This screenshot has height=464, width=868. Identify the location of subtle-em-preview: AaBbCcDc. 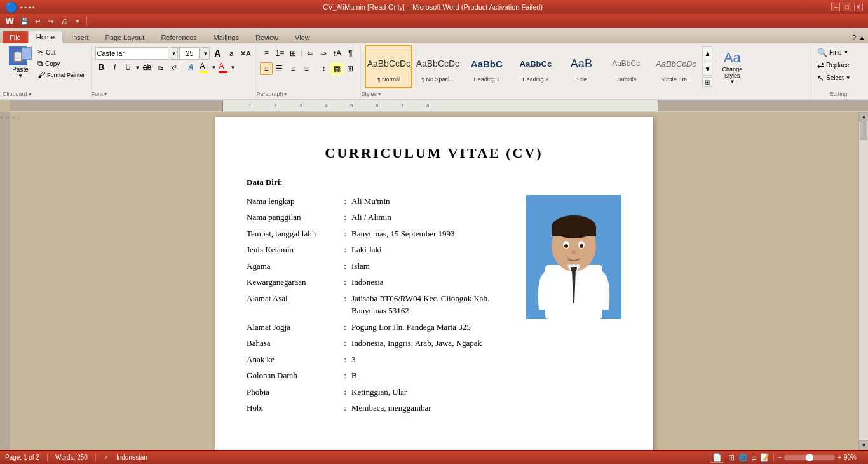
(676, 64).